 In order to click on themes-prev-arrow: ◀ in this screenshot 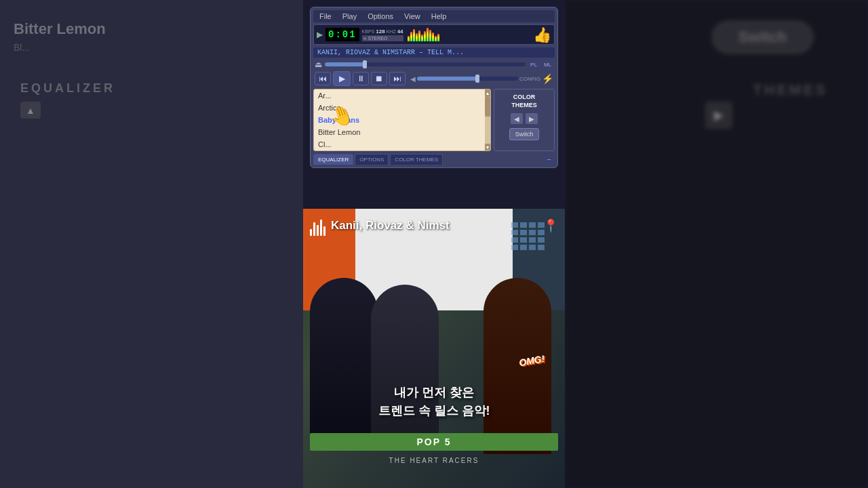, I will do `click(517, 119)`.